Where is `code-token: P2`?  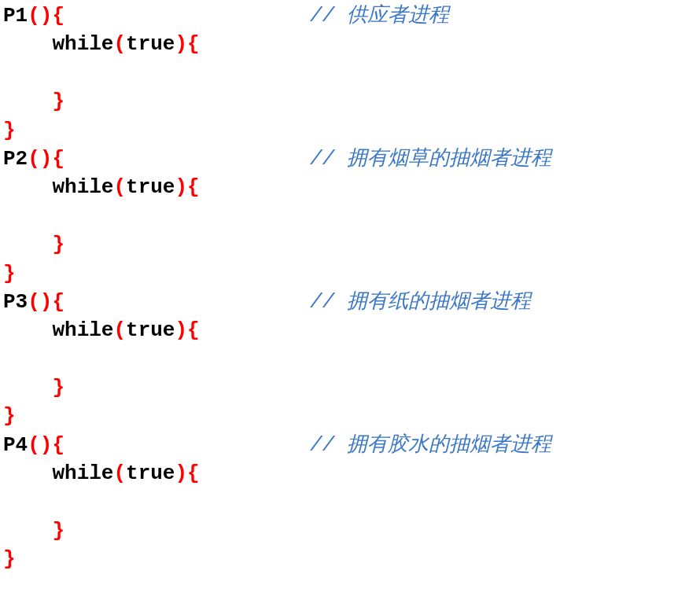
code-token: P2 is located at coordinates (16, 159).